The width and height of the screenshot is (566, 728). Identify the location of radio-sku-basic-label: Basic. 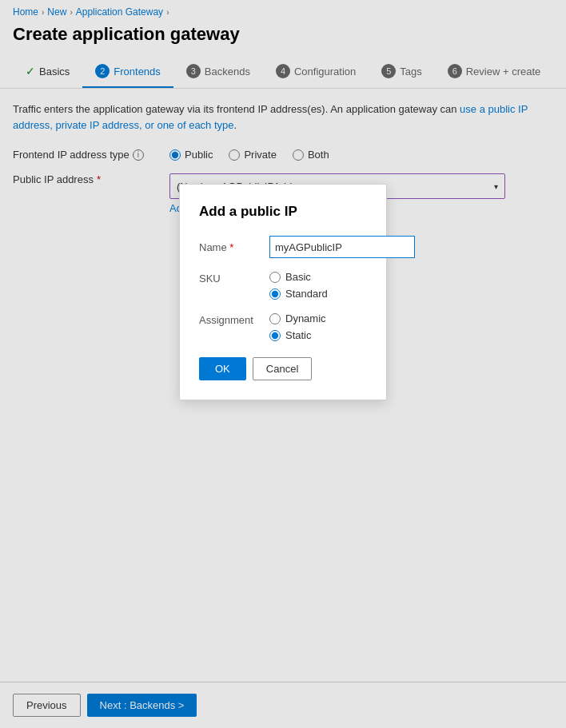
(298, 276).